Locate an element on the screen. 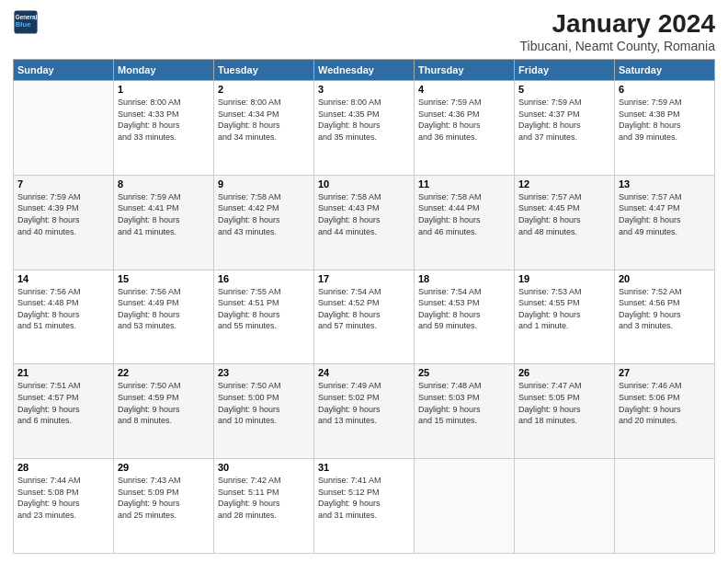 The image size is (728, 563). cell-info: Sunrise: 8:00 AM Sunset: 4:34 PM Dayligh… is located at coordinates (264, 120).